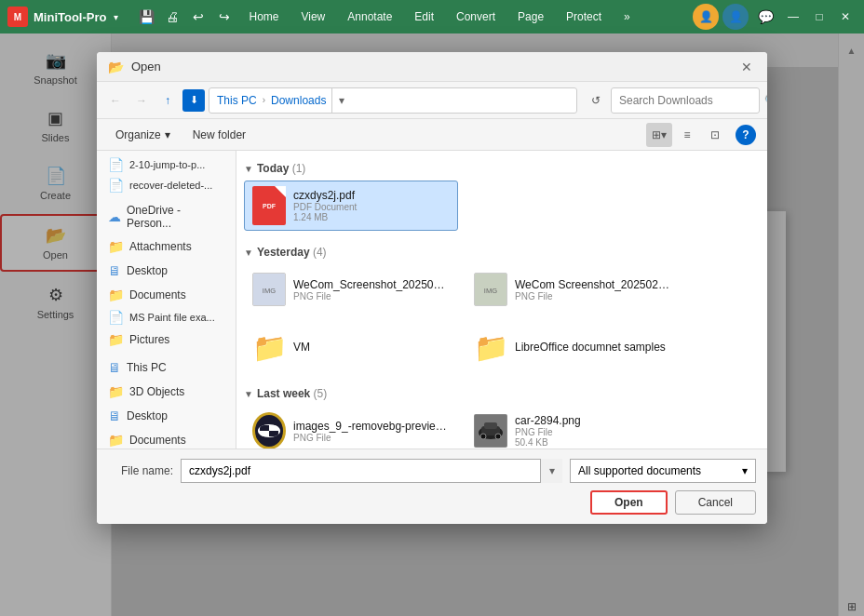 This screenshot has height=616, width=864. I want to click on menu-protect: Protect, so click(584, 17).